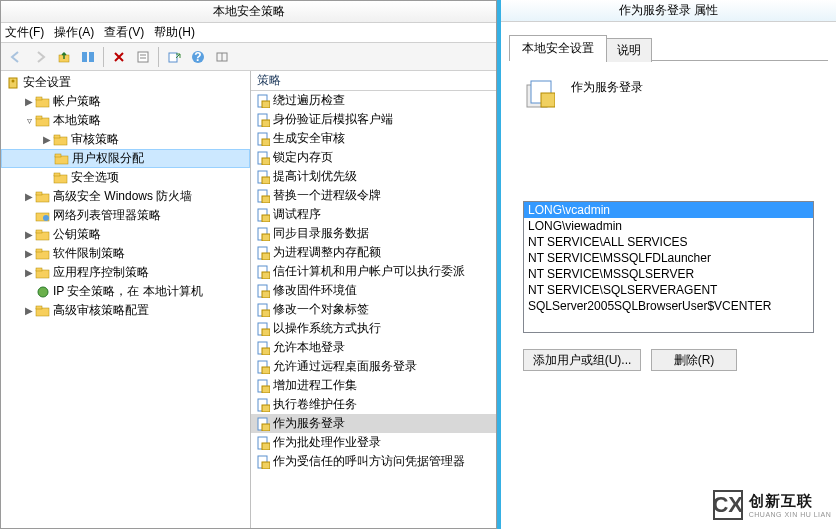 This screenshot has height=529, width=836. Describe the element at coordinates (248, 57) in the screenshot. I see `toolbar: ?` at that location.